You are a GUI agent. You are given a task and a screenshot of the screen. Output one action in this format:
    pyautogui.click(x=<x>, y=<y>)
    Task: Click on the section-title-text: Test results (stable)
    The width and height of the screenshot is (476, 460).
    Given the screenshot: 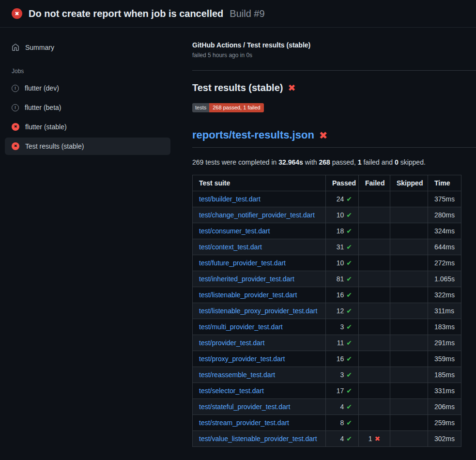 What is the action you would take?
    pyautogui.click(x=237, y=88)
    